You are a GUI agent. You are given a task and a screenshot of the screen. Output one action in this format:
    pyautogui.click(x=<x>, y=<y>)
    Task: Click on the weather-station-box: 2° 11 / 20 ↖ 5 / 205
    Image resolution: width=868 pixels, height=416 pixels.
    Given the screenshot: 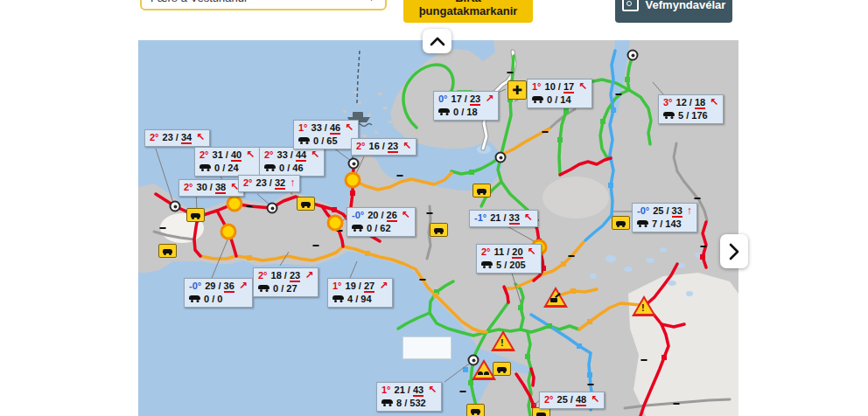 What is the action you would take?
    pyautogui.click(x=509, y=259)
    